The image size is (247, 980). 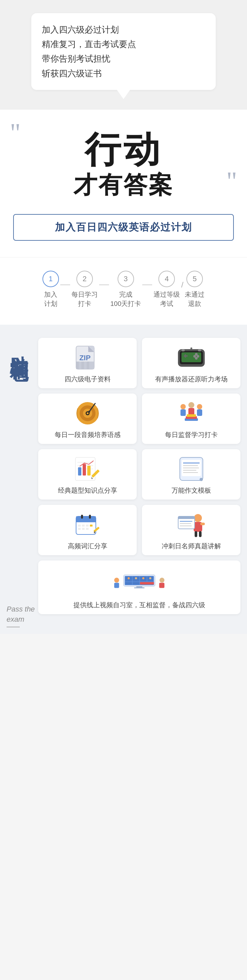 I want to click on zip-icon: ZIP, so click(x=88, y=358).